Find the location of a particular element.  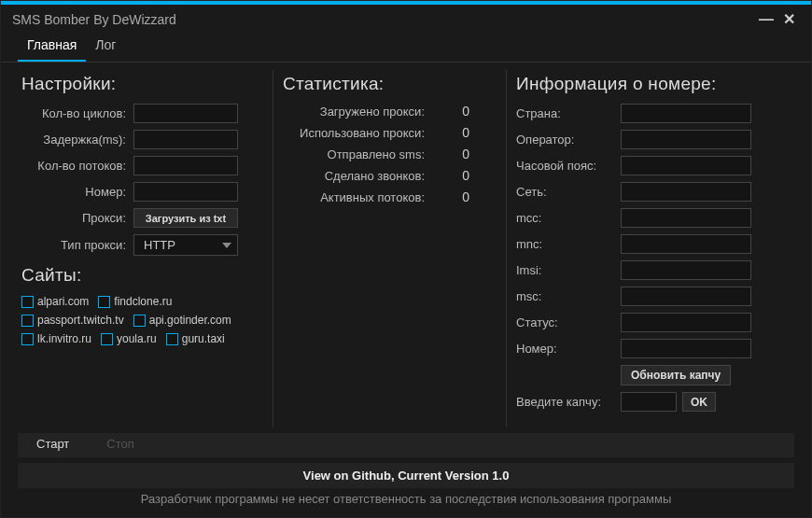

minimize-button: — is located at coordinates (766, 20).